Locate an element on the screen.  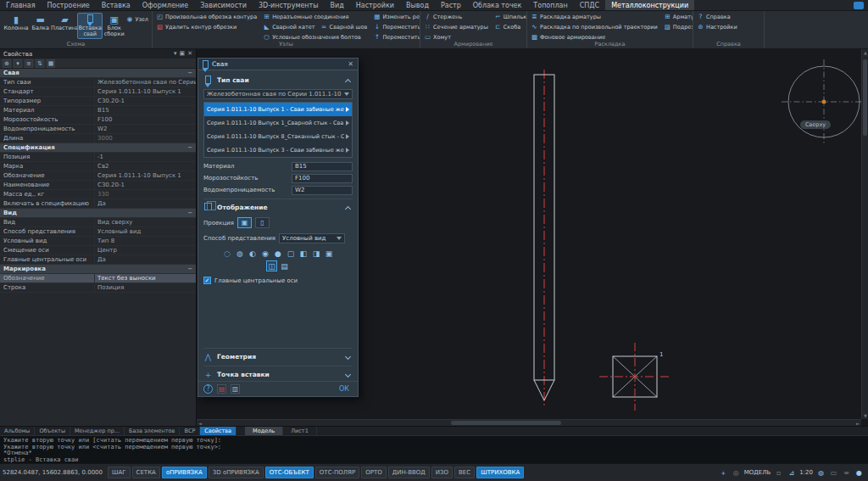
delete-contour-button: ▧ Удалить контур обрезки is located at coordinates (207, 27).